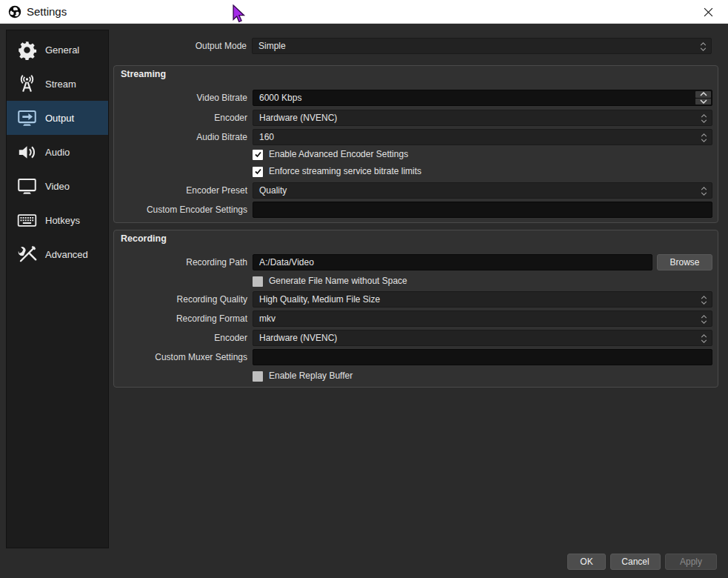 Image resolution: width=728 pixels, height=578 pixels. What do you see at coordinates (483, 137) in the screenshot?
I see `audio-bitrate-select: 160` at bounding box center [483, 137].